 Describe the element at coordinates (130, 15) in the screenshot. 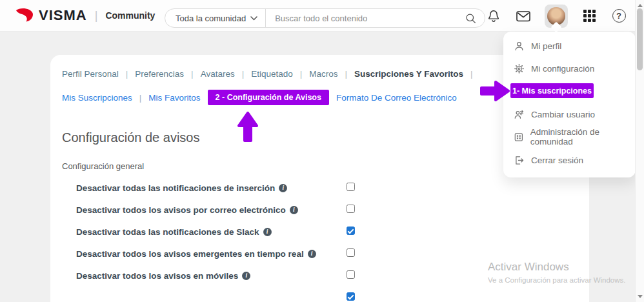

I see `product-name: Community` at that location.